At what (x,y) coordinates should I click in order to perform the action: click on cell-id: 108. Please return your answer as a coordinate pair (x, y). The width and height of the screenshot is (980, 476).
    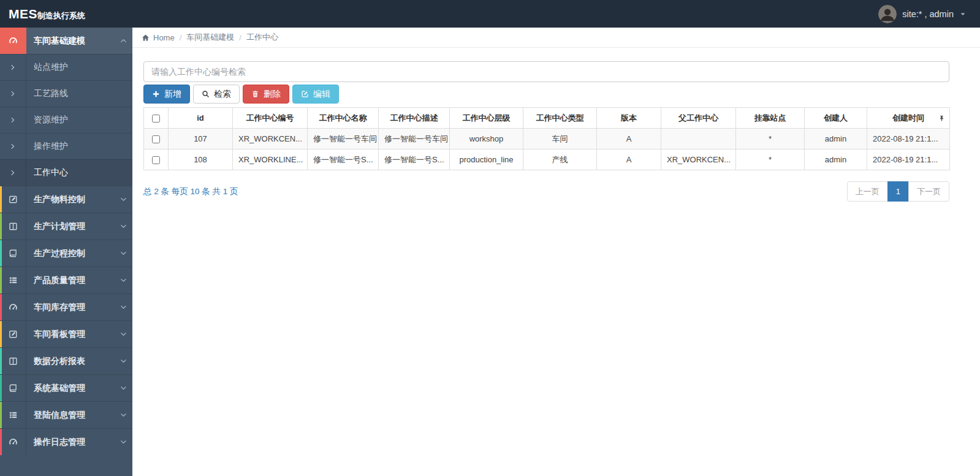
    Looking at the image, I should click on (201, 160).